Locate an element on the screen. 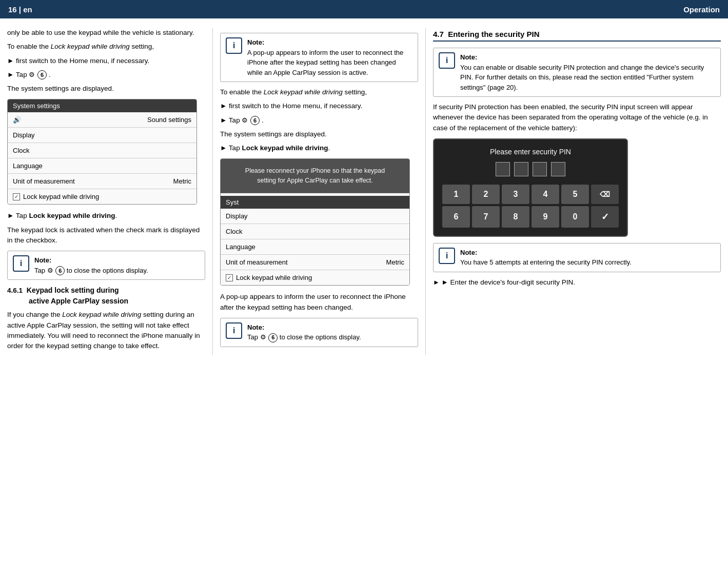 The height and width of the screenshot is (567, 728). popup-language-row: Language is located at coordinates (315, 247).